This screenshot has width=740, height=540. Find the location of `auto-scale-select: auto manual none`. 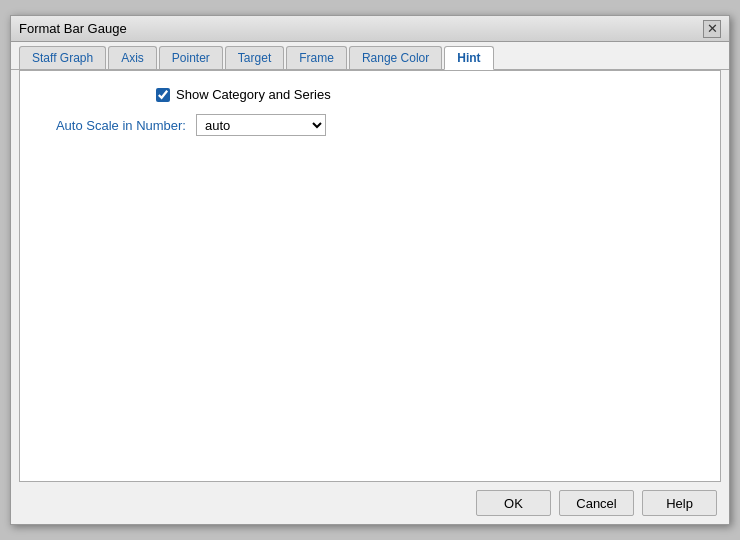

auto-scale-select: auto manual none is located at coordinates (261, 125).